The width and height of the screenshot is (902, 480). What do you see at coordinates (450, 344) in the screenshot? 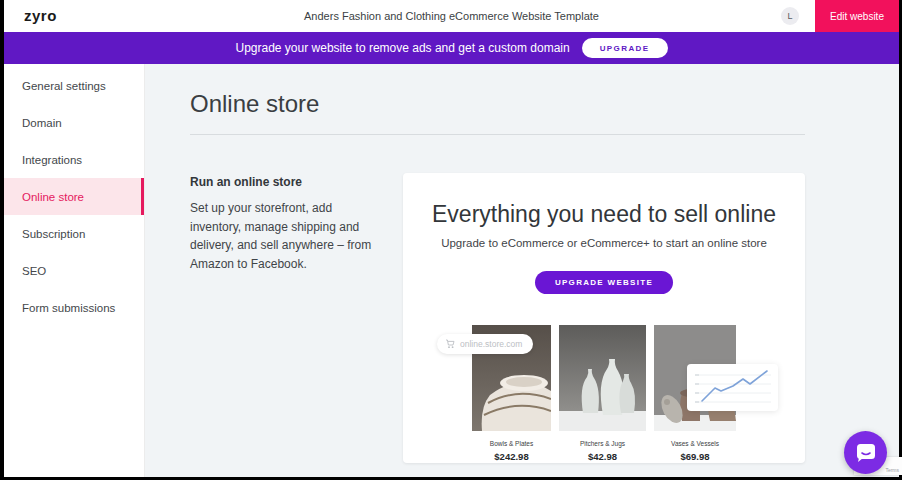
I see `cart-icon` at bounding box center [450, 344].